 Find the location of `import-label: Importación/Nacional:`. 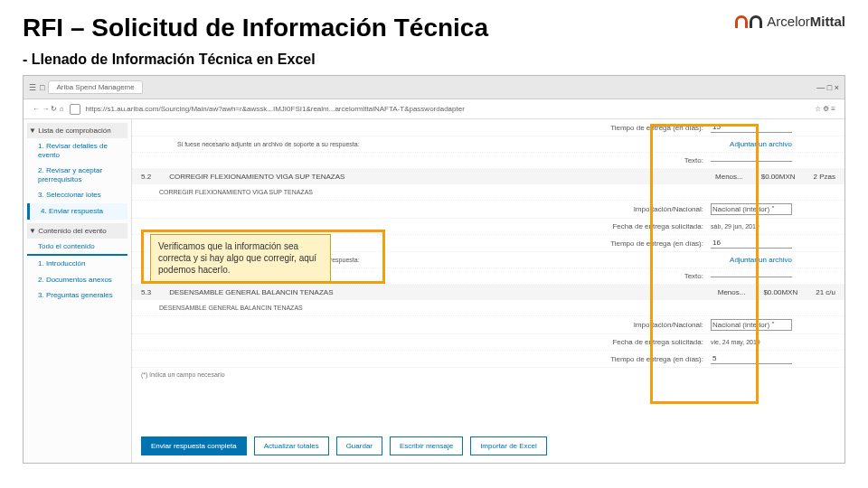

import-label: Importación/Nacional: is located at coordinates (422, 210).